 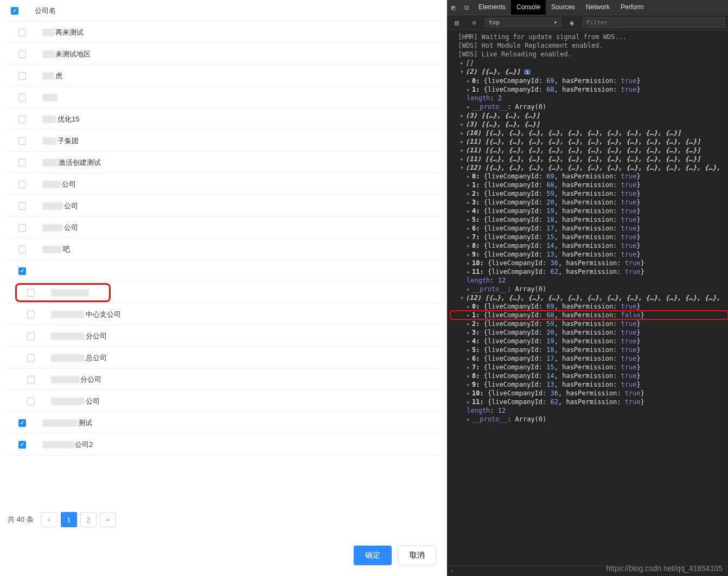 What do you see at coordinates (523, 23) in the screenshot?
I see `context-selector: top▾` at bounding box center [523, 23].